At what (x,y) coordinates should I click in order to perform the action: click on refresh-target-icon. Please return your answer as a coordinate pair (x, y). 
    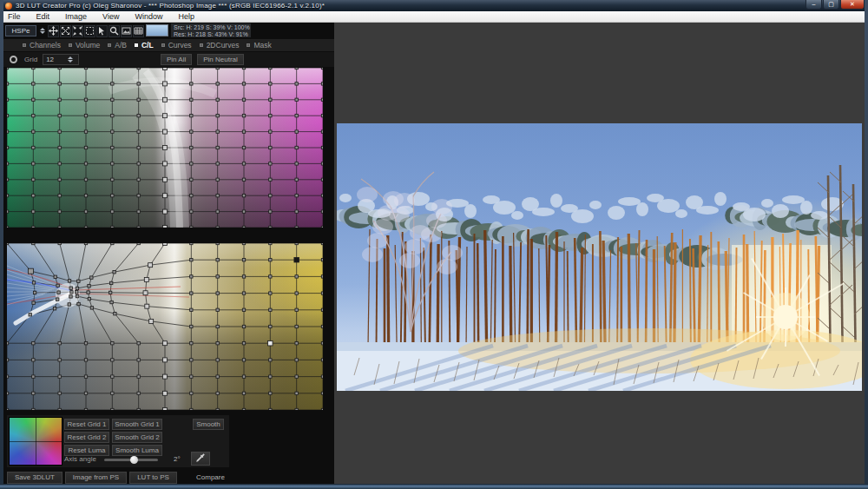
    Looking at the image, I should click on (14, 59).